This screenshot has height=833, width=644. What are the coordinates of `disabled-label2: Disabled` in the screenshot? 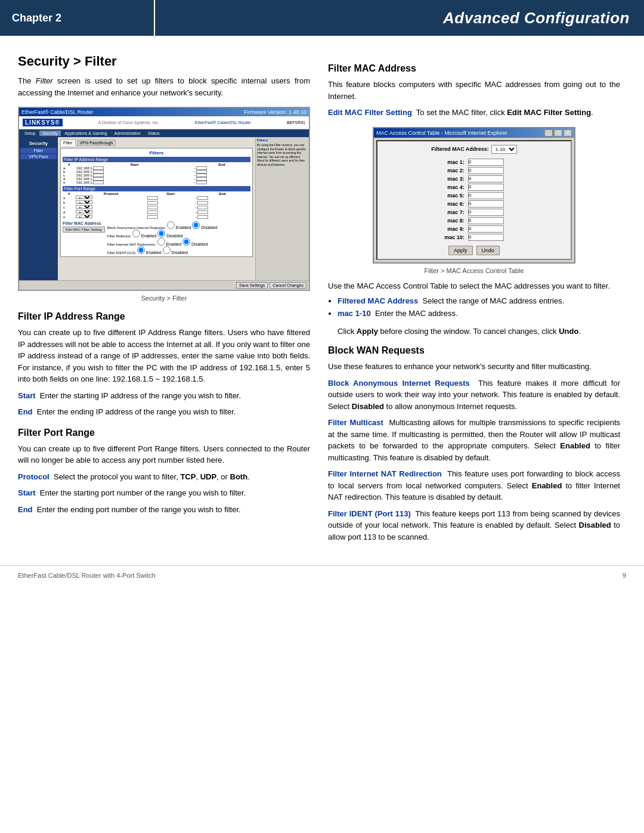 It's located at (170, 236).